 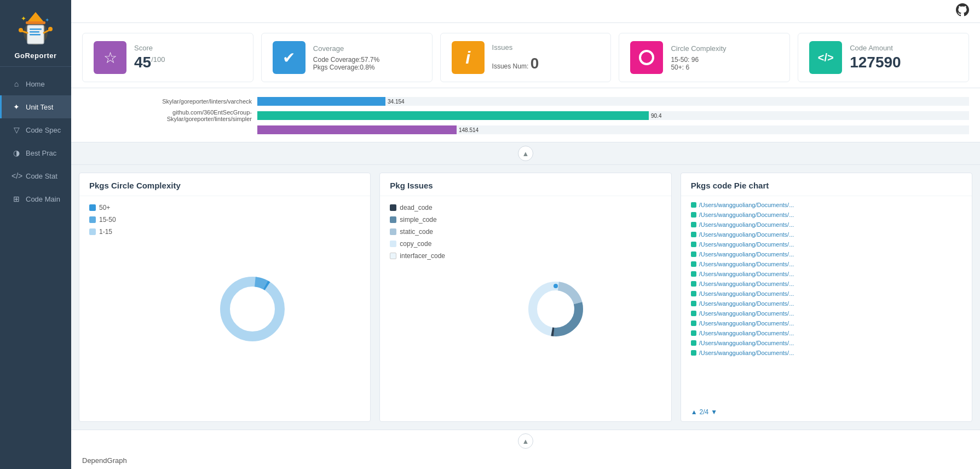 I want to click on code-amount-icon: </>, so click(x=826, y=58).